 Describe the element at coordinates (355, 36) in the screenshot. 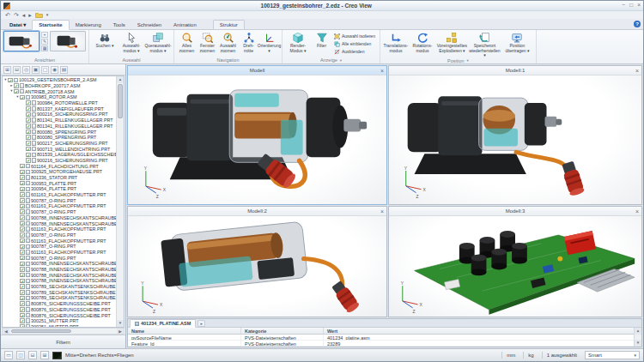

I see `auswahl-isolieren-button: Auswahl isolieren` at that location.